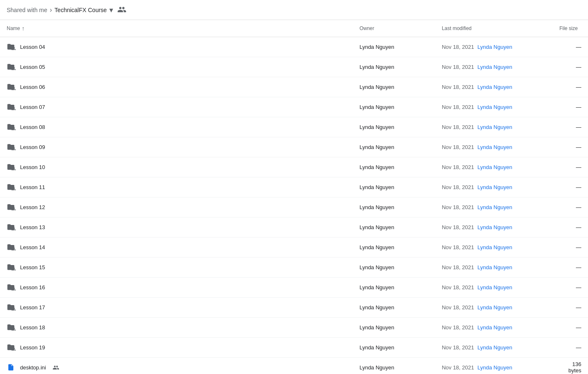 This screenshot has width=588, height=374. What do you see at coordinates (294, 287) in the screenshot?
I see `table-row: Lesson 16Lynda NguyenNov 18, 2021Lynda N…` at bounding box center [294, 287].